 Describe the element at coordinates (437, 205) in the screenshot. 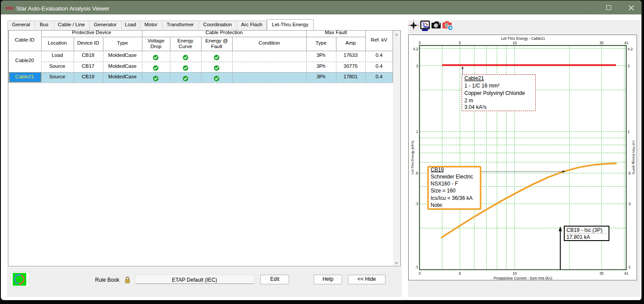

I see `svg-text: Note:` at that location.